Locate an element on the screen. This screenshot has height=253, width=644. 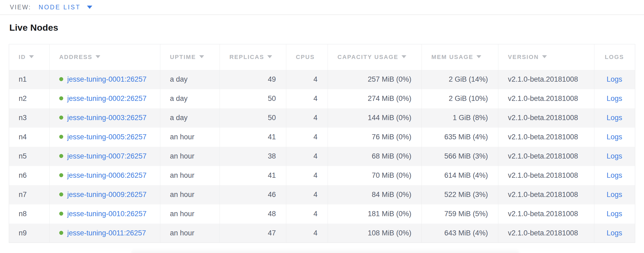
view-dropdown-value: NODE LIST is located at coordinates (60, 7).